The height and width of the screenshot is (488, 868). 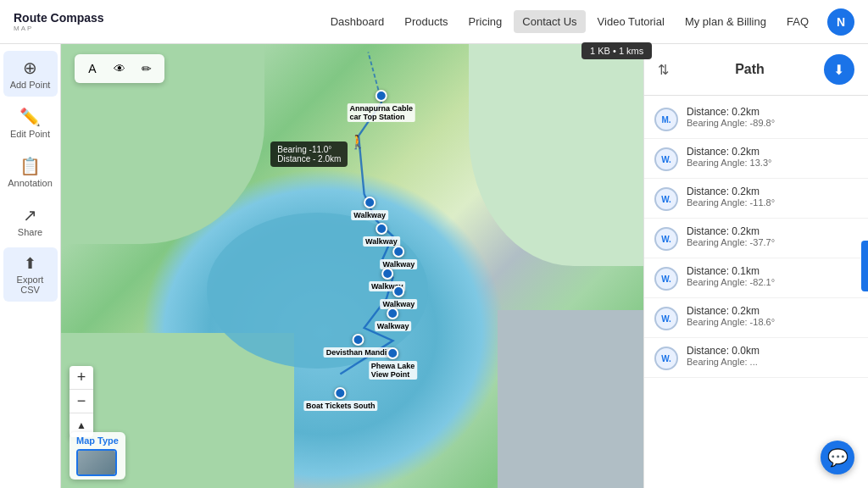 I want to click on path-info-2: Distance: 0.2km Bearing Angle: 13.3°, so click(x=772, y=157).